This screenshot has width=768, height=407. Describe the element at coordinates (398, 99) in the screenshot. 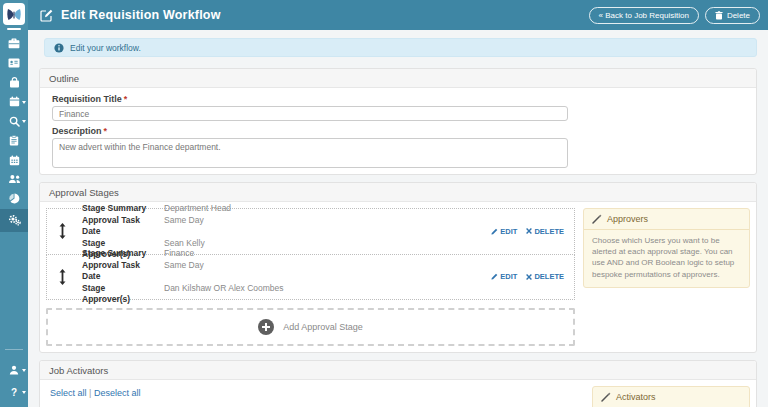

I see `requisition-title-label: Requisition Title *` at that location.